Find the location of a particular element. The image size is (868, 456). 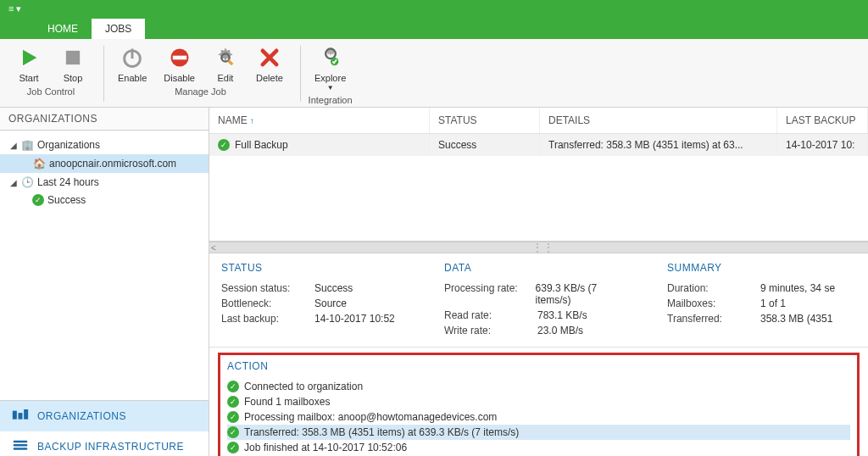

disable-button: Disable is located at coordinates (180, 64).